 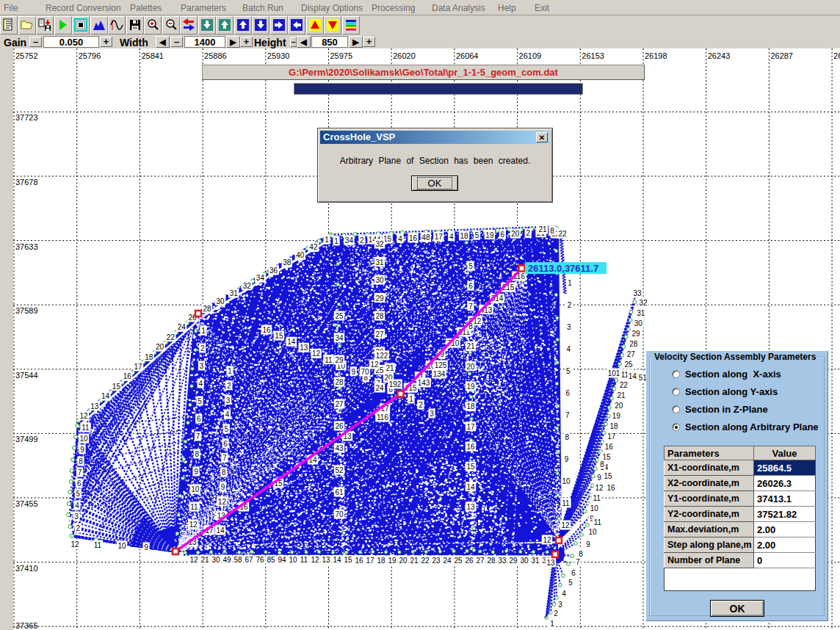 What do you see at coordinates (339, 448) in the screenshot?
I see `svg-text: 43` at bounding box center [339, 448].